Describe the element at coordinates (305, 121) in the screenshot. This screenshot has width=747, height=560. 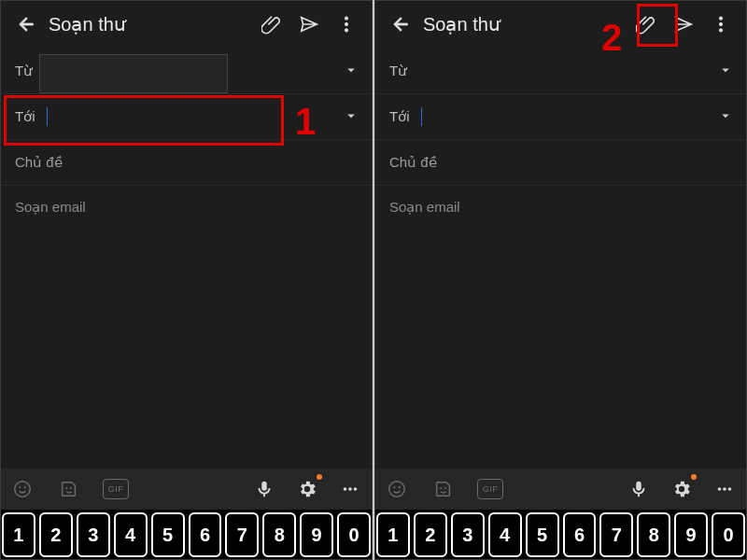
I see `annotation-number-1: 1` at that location.